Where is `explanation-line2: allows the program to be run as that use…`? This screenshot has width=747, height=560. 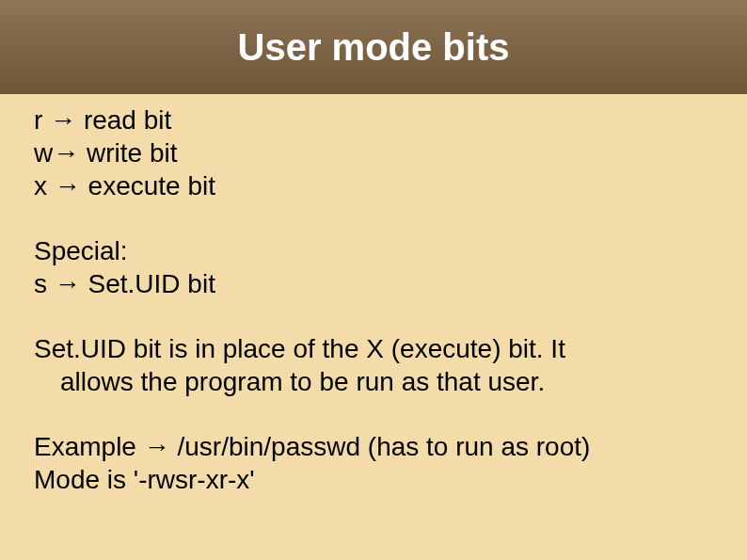 explanation-line2: allows the program to be run as that use… is located at coordinates (374, 382).